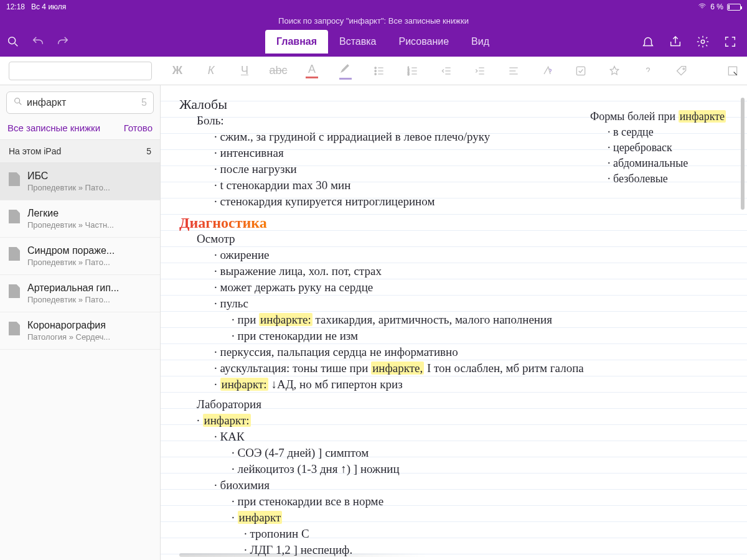 This screenshot has width=747, height=560. Describe the element at coordinates (68, 337) in the screenshot. I see `result-path: Патология » Сердеч...` at that location.